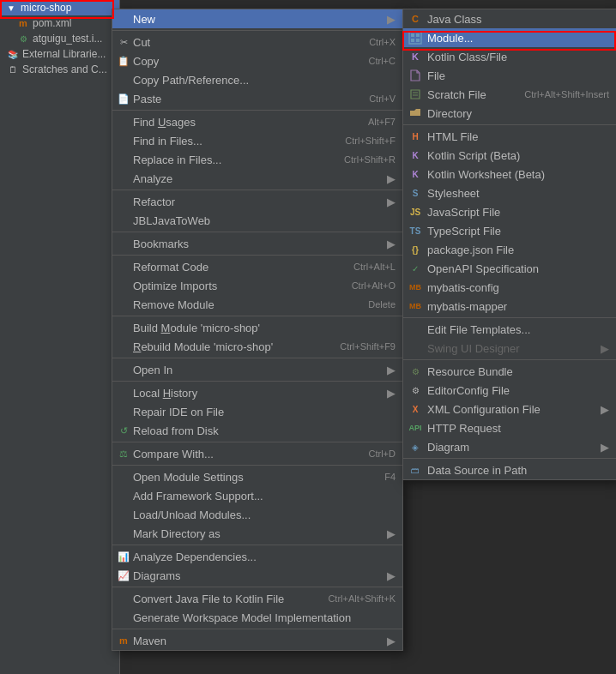  What do you see at coordinates (257, 220) in the screenshot?
I see `menu-item-jbl: JBLJavaToWeb` at bounding box center [257, 220].